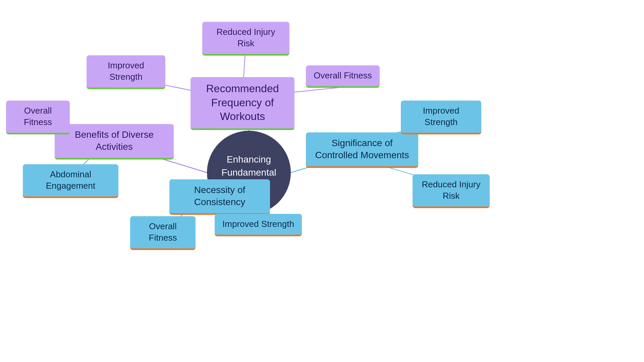 Image resolution: width=644 pixels, height=362 pixels. What do you see at coordinates (70, 180) in the screenshot?
I see `abdominal-engagement-label: Abdominal Engagement` at bounding box center [70, 180].